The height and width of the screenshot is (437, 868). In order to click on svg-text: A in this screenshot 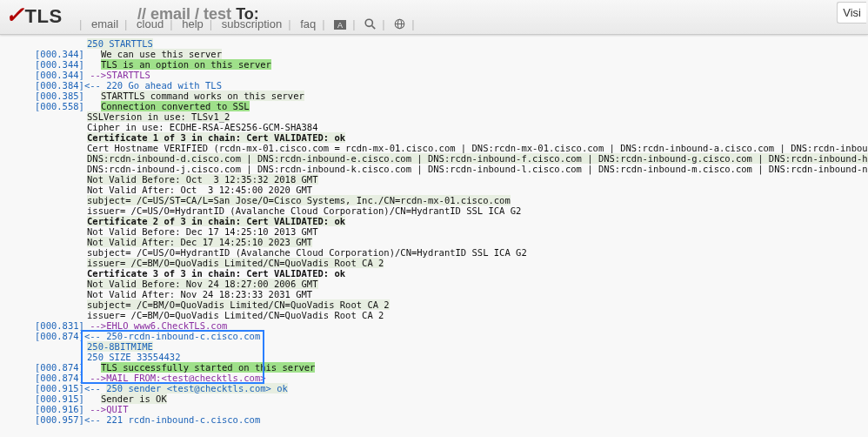, I will do `click(340, 25)`.